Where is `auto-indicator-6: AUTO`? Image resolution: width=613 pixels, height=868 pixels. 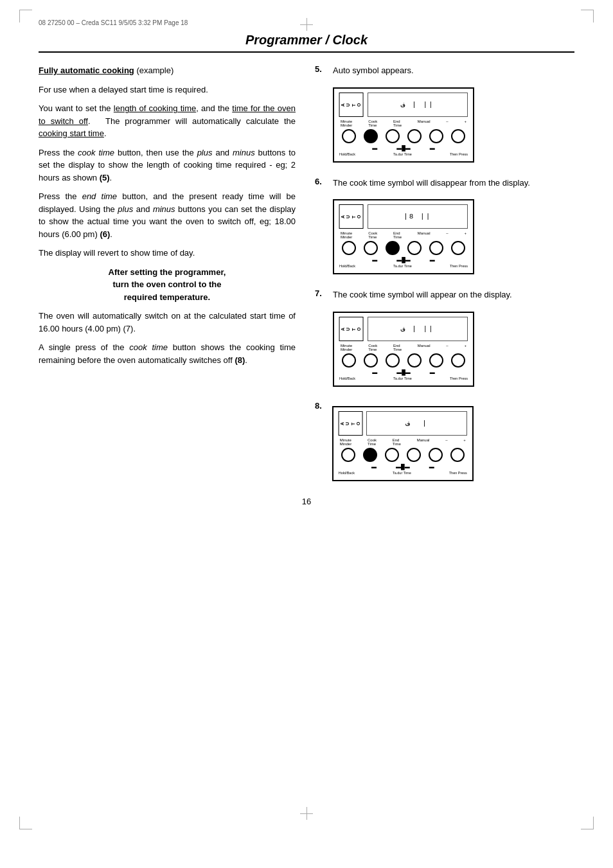 auto-indicator-6: AUTO is located at coordinates (351, 217).